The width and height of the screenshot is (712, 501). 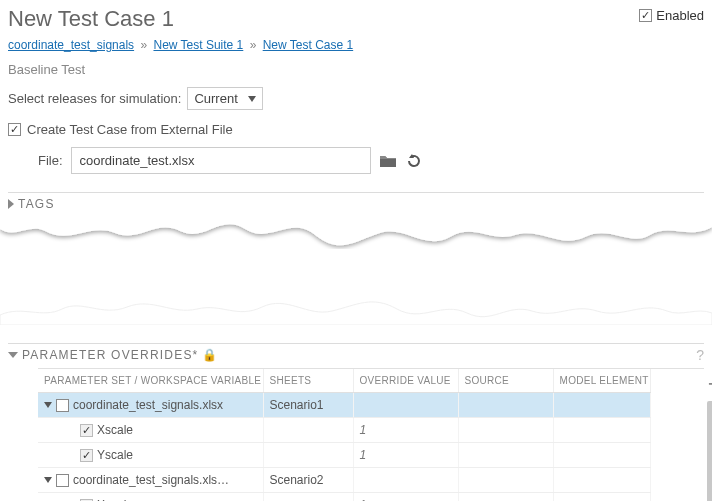 What do you see at coordinates (388, 161) in the screenshot?
I see `browse-button` at bounding box center [388, 161].